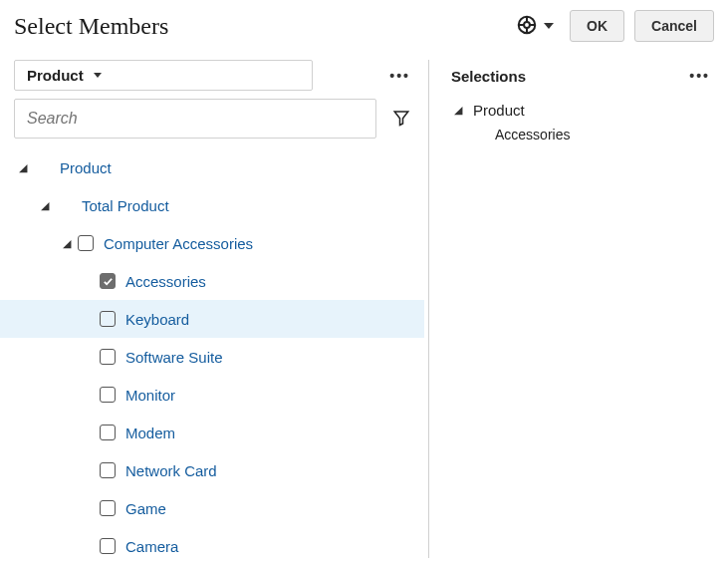 This screenshot has height=568, width=728. I want to click on tree-node-label: Monitor, so click(150, 395).